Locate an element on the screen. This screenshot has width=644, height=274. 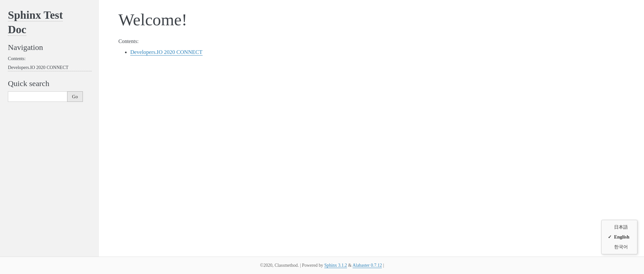
sidebar-navigation-heading: Navigation is located at coordinates (50, 47).